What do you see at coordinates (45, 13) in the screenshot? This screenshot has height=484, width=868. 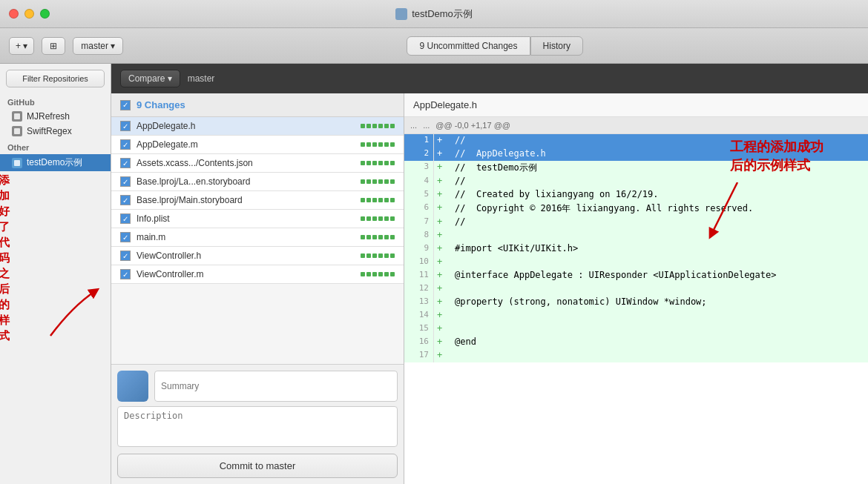 I see `maximize-button` at bounding box center [45, 13].